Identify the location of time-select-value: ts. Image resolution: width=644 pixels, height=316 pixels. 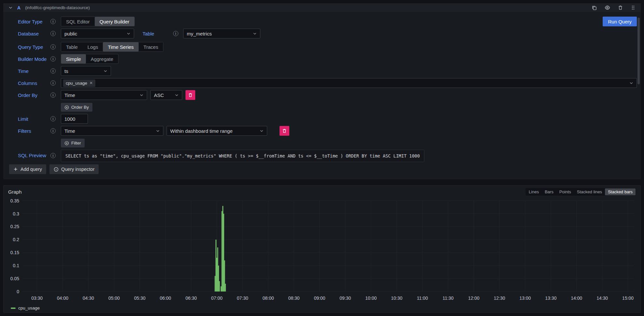
(66, 71).